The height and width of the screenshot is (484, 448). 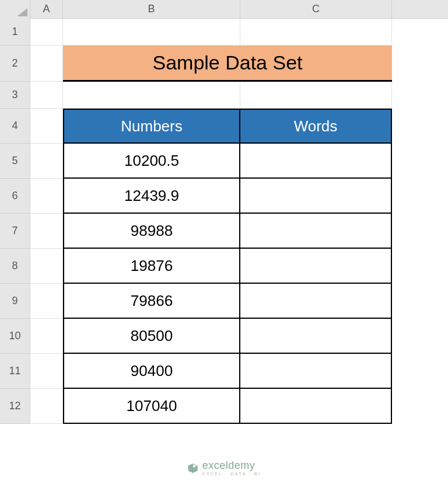 I want to click on watermark: exceldemy EXCEL · DATA · BI, so click(x=224, y=468).